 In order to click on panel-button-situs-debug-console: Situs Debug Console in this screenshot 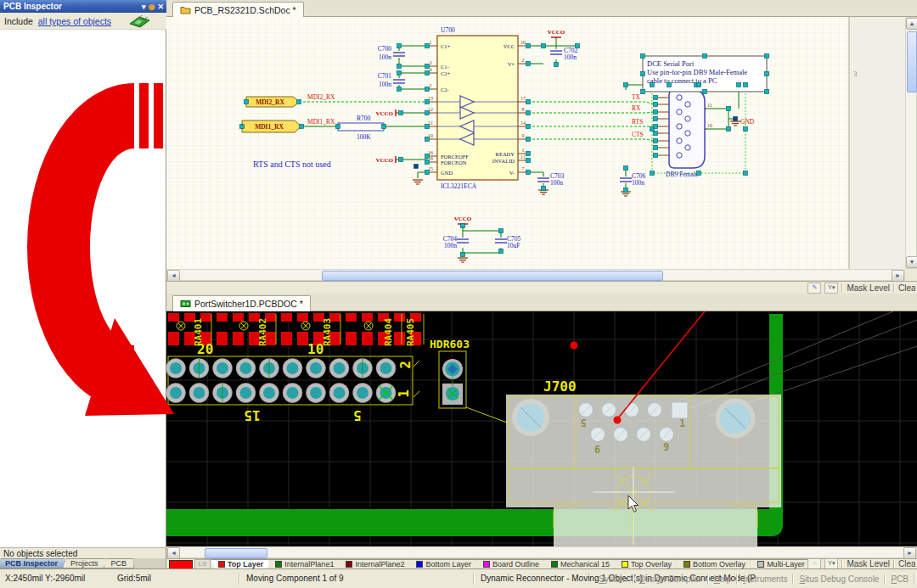, I will do `click(839, 579)`.